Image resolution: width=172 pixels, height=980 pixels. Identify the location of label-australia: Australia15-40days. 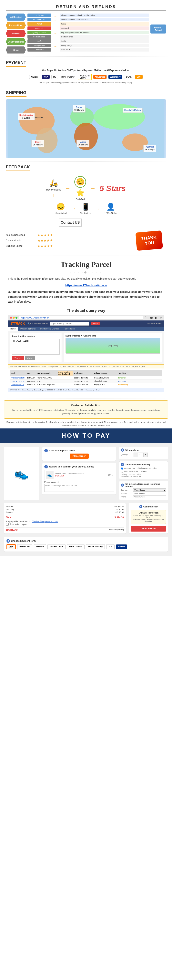
(150, 148).